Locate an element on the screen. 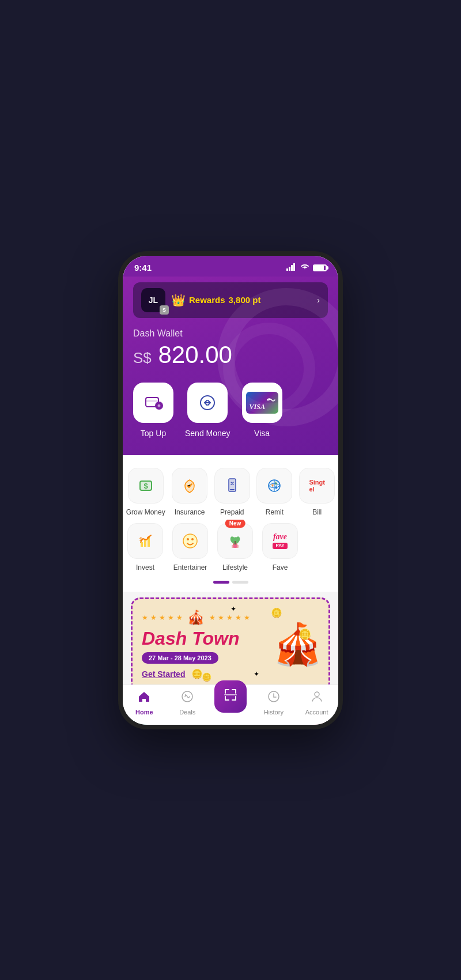  banner-date: 27 Mar - 28 May 2023 is located at coordinates (180, 658).